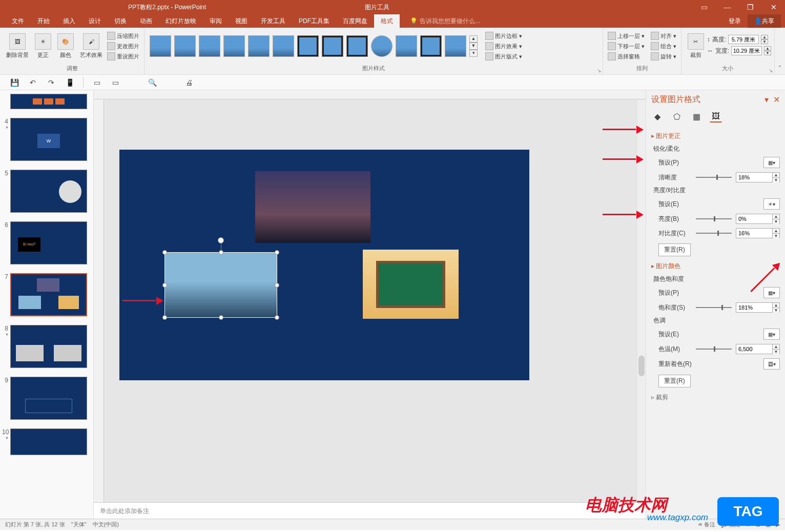 The width and height of the screenshot is (785, 532). Describe the element at coordinates (106, 525) in the screenshot. I see `status-language: 中文(中国)` at that location.